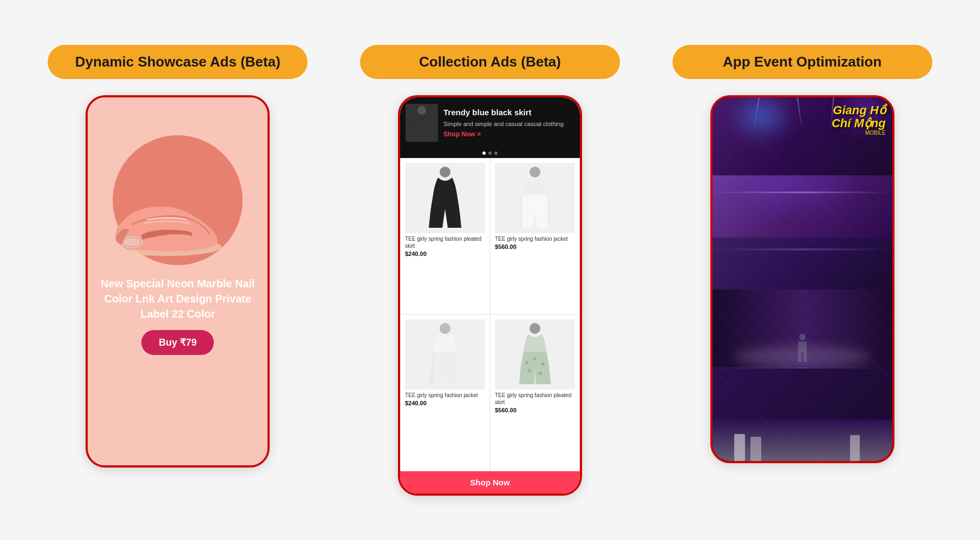 The image size is (980, 540). What do you see at coordinates (445, 198) in the screenshot?
I see `dress-1-svg` at bounding box center [445, 198].